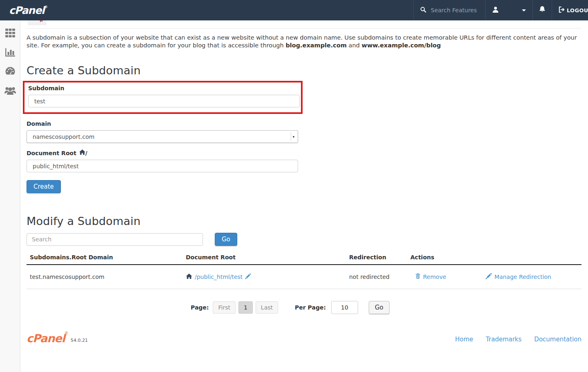  Describe the element at coordinates (431, 277) in the screenshot. I see `remove-link: Remove` at that location.